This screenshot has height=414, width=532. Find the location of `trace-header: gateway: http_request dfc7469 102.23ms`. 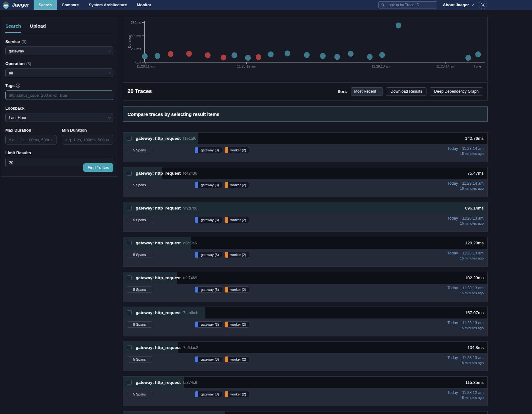

trace-header: gateway: http_request dfc7469 102.23ms is located at coordinates (305, 278).